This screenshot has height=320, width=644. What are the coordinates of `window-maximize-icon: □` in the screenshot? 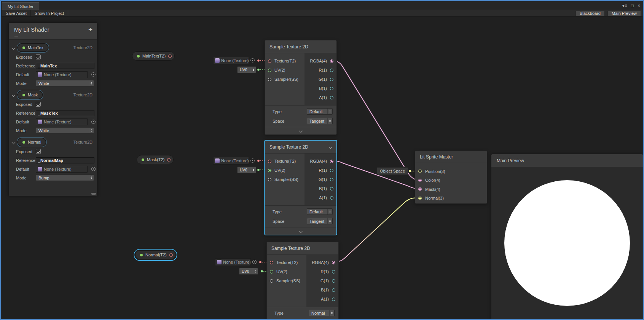 It's located at (633, 6).